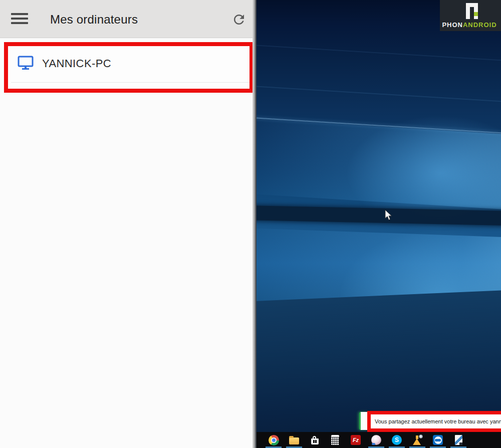  What do you see at coordinates (397, 440) in the screenshot?
I see `taskbar-skype-icon: S` at bounding box center [397, 440].